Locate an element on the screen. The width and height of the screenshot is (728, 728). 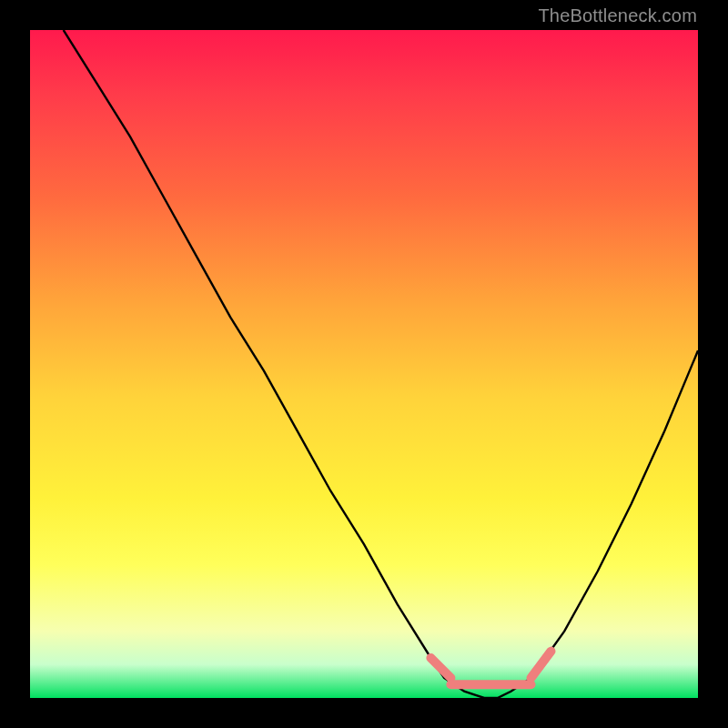
watermark-text: TheBottleneck.com is located at coordinates (617, 16).